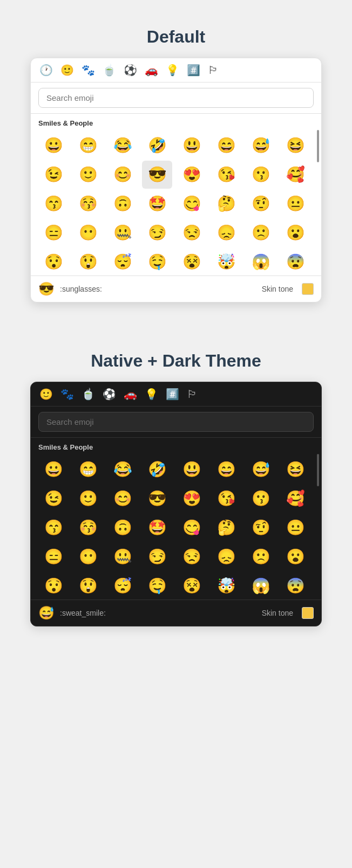  I want to click on category-food-icon-dark: 🍵, so click(89, 394).